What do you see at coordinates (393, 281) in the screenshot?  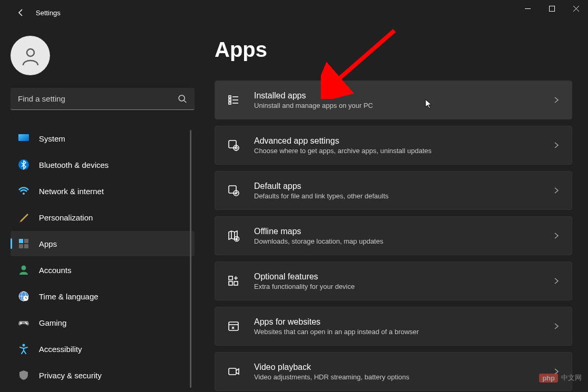 I see `card-optional-features: Optional features Extra functionality fo…` at bounding box center [393, 281].